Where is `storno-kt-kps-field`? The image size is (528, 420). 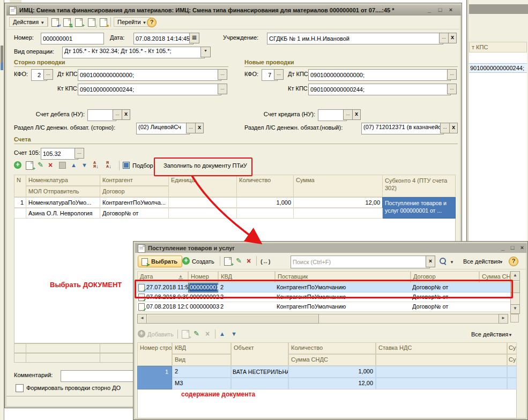
storno-kt-kps-field is located at coordinates (150, 89).